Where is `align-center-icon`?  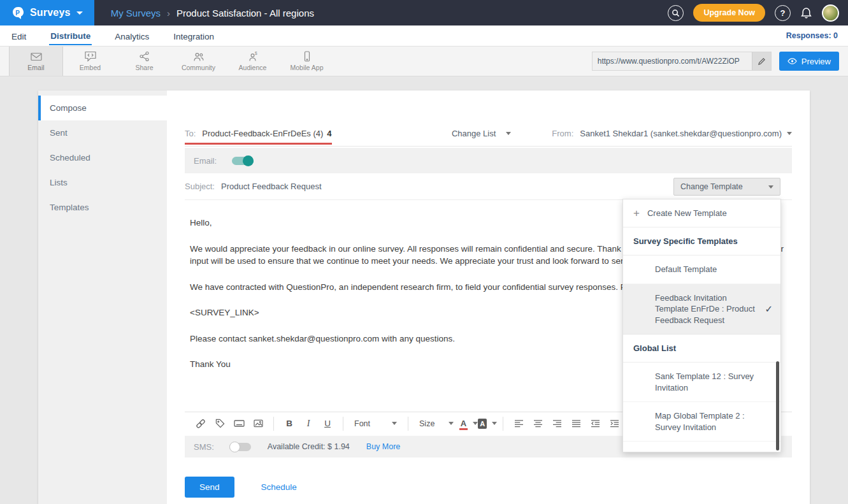
align-center-icon is located at coordinates (538, 424).